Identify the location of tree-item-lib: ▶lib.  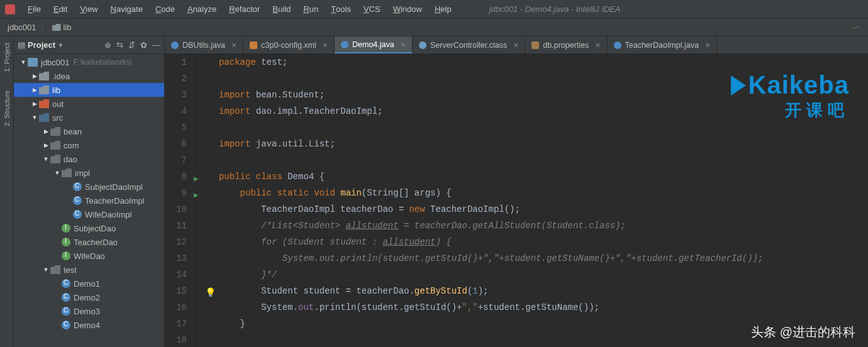
(89, 90).